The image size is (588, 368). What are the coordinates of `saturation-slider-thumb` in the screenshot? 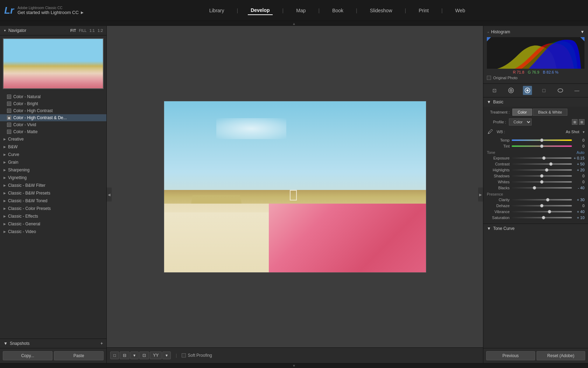 It's located at (544, 218).